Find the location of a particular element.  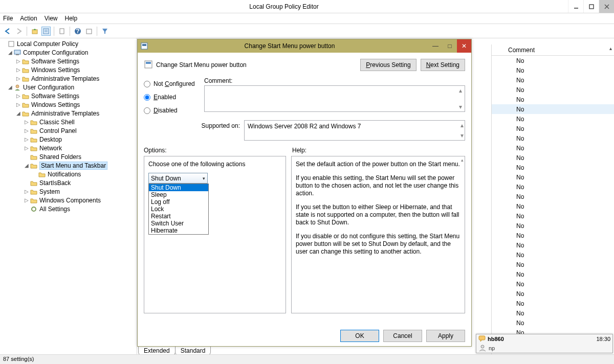

dropdown-option: Shut Down is located at coordinates (179, 188).